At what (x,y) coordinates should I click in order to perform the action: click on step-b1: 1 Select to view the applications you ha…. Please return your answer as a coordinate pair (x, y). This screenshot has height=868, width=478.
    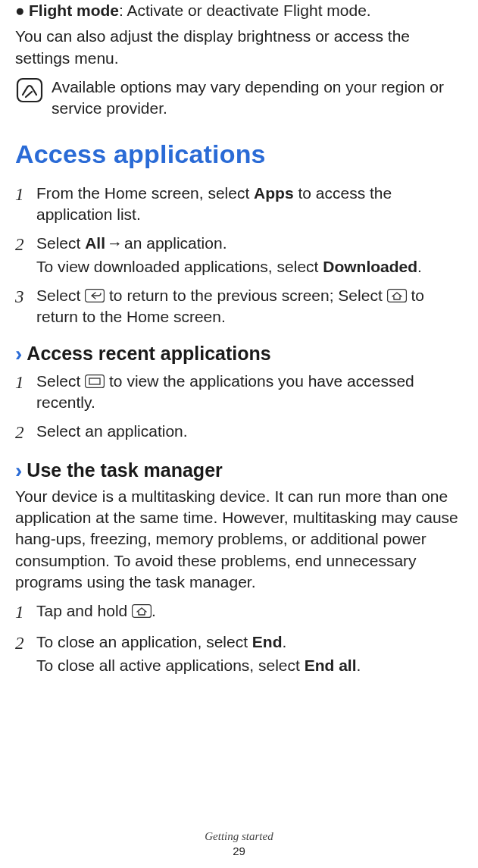
    Looking at the image, I should click on (239, 393).